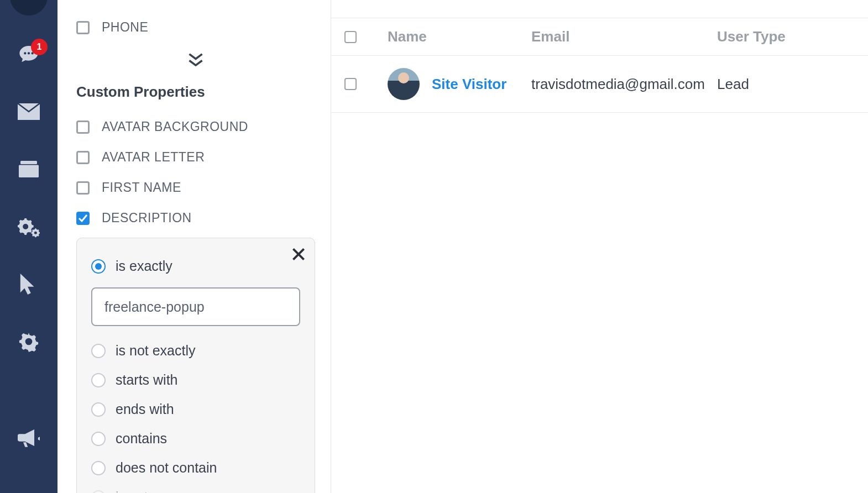 The width and height of the screenshot is (868, 493). What do you see at coordinates (196, 60) in the screenshot?
I see `chevron-double-down-icon` at bounding box center [196, 60].